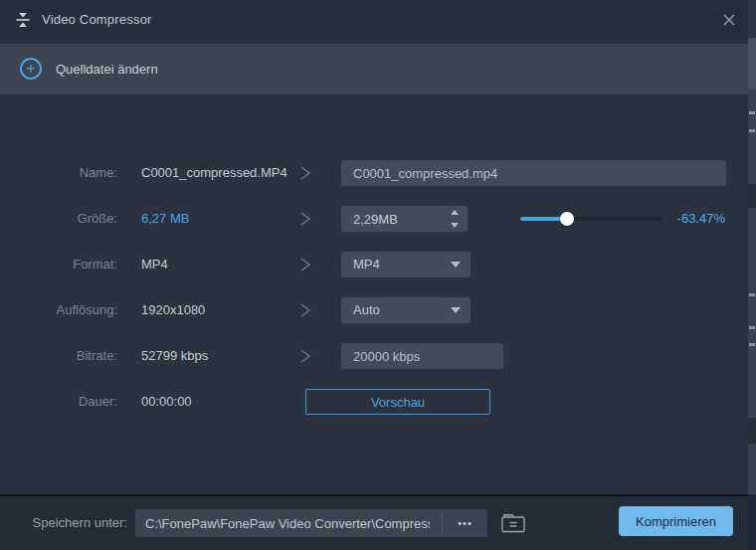 This screenshot has height=550, width=756. Describe the element at coordinates (165, 219) in the screenshot. I see `size-original-value: 6,27 MB` at that location.